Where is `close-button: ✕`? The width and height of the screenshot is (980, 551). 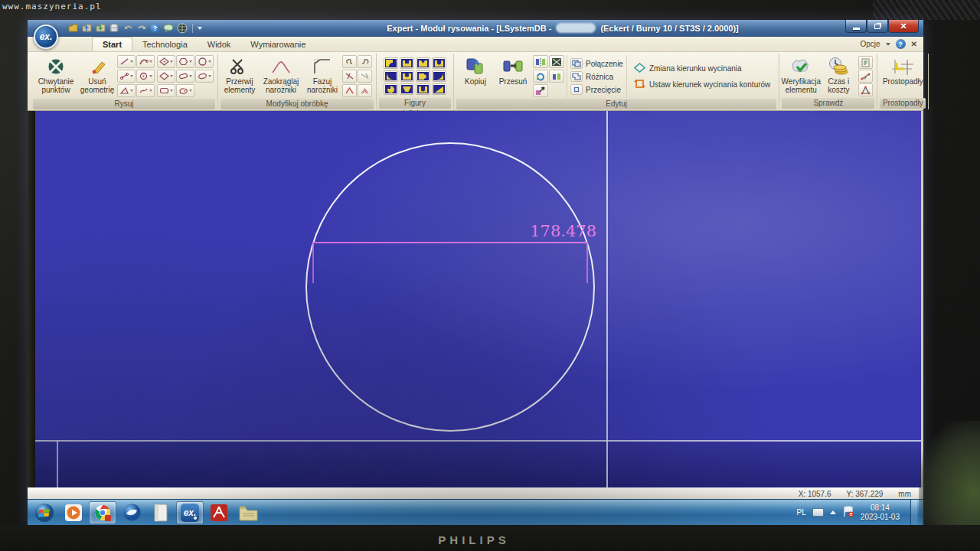
close-button: ✕ is located at coordinates (903, 26).